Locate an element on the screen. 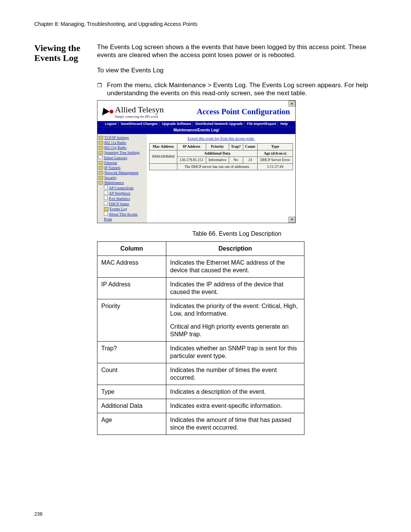 The image size is (411, 532). nav-tree: TCP/IP Settings802.11a Radio802.11g Radi… is located at coordinates (122, 178).